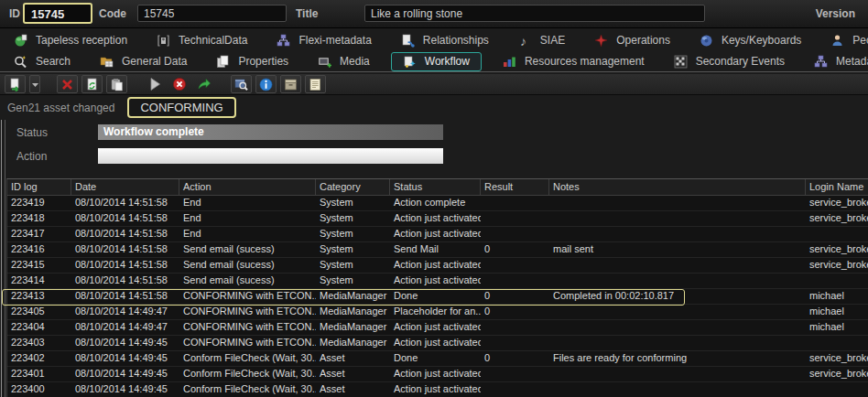 The image size is (868, 397). Describe the element at coordinates (242, 84) in the screenshot. I see `search-log-button` at that location.